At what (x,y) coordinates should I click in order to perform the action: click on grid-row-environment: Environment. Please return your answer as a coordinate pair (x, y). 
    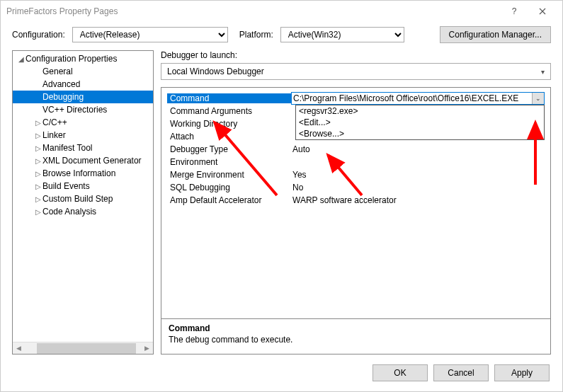
    Looking at the image, I should click on (356, 162).